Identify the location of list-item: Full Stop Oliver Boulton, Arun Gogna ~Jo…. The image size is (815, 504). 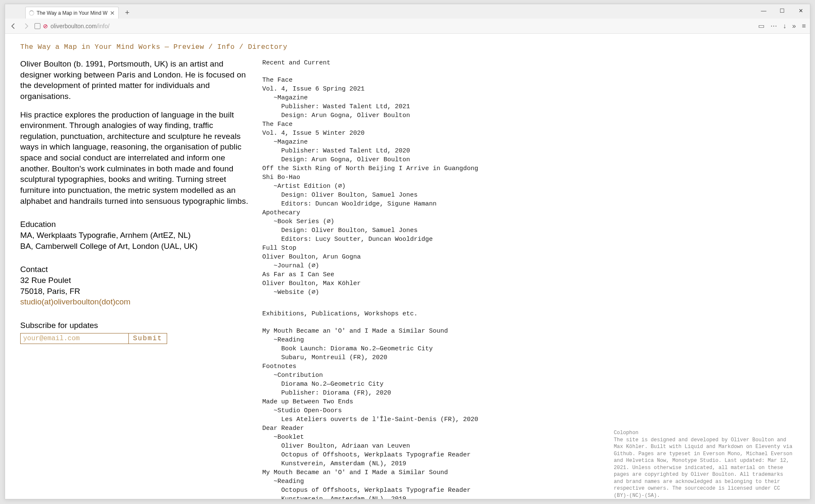
(529, 257).